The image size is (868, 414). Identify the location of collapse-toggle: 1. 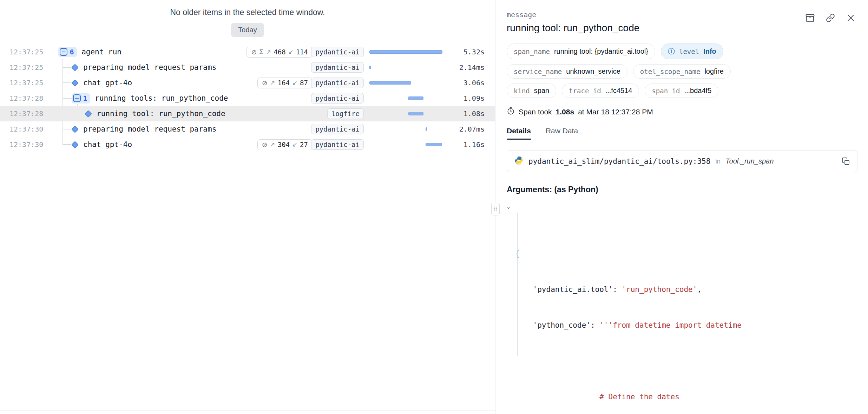
(81, 98).